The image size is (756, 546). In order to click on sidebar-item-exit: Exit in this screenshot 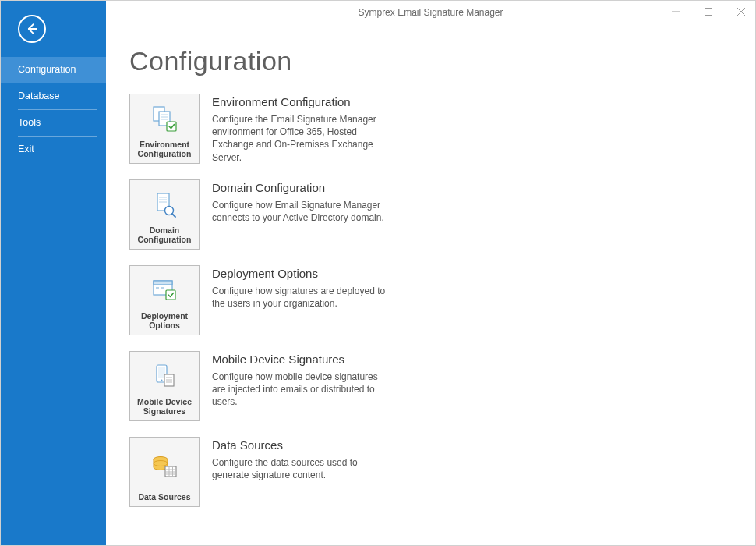, I will do `click(53, 150)`.